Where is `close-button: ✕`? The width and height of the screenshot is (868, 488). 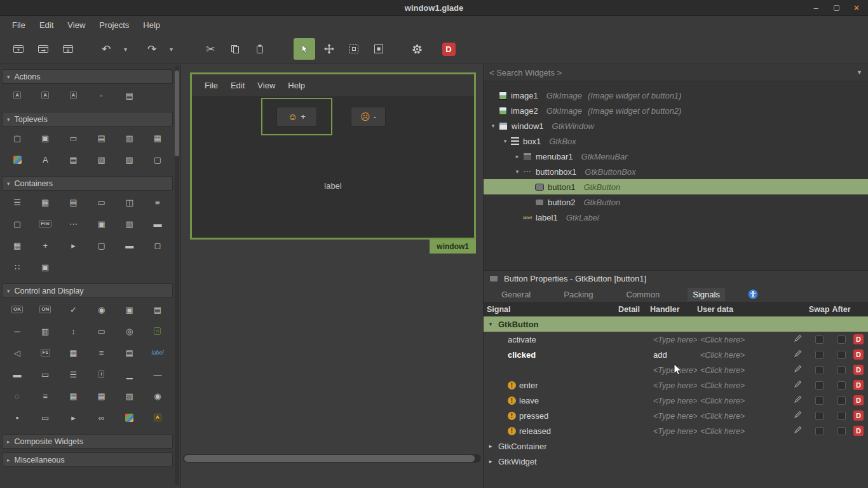
close-button: ✕ is located at coordinates (857, 8).